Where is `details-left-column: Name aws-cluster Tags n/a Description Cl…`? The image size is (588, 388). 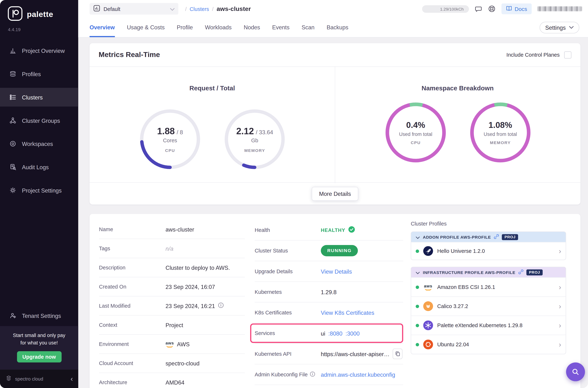
details-left-column: Name aws-cluster Tags n/a Description Cl… is located at coordinates (172, 304).